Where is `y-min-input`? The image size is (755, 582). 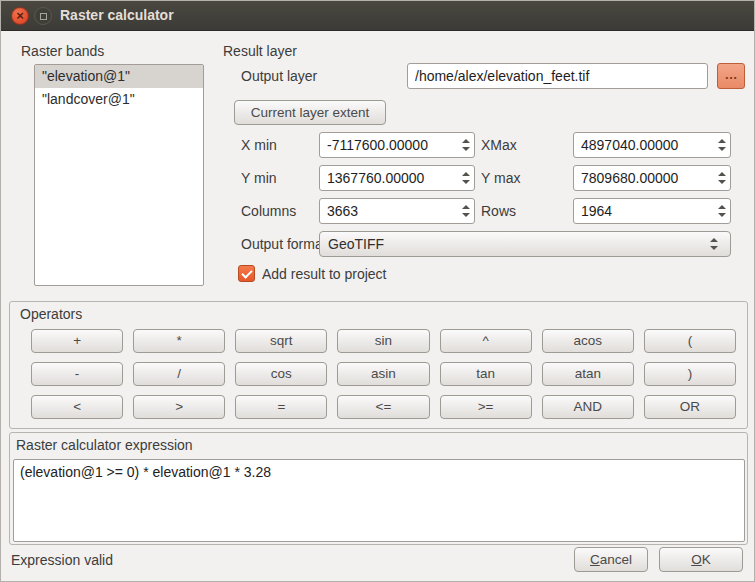
y-min-input is located at coordinates (388, 178).